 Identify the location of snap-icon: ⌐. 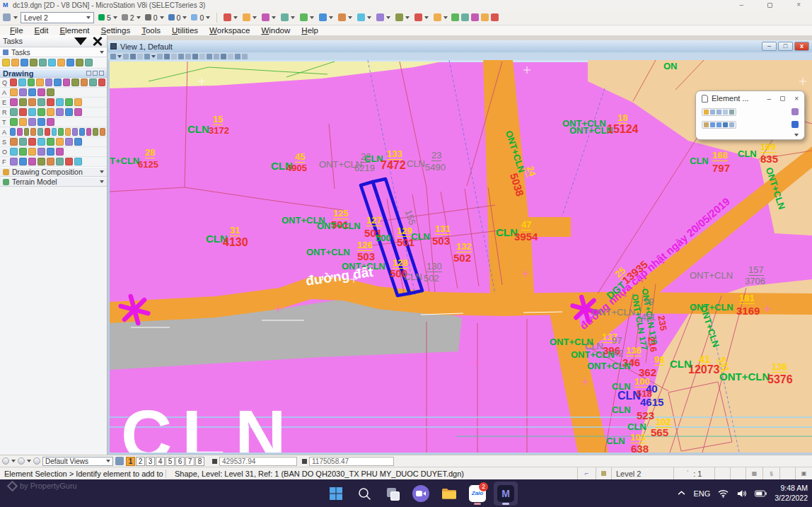
(586, 474).